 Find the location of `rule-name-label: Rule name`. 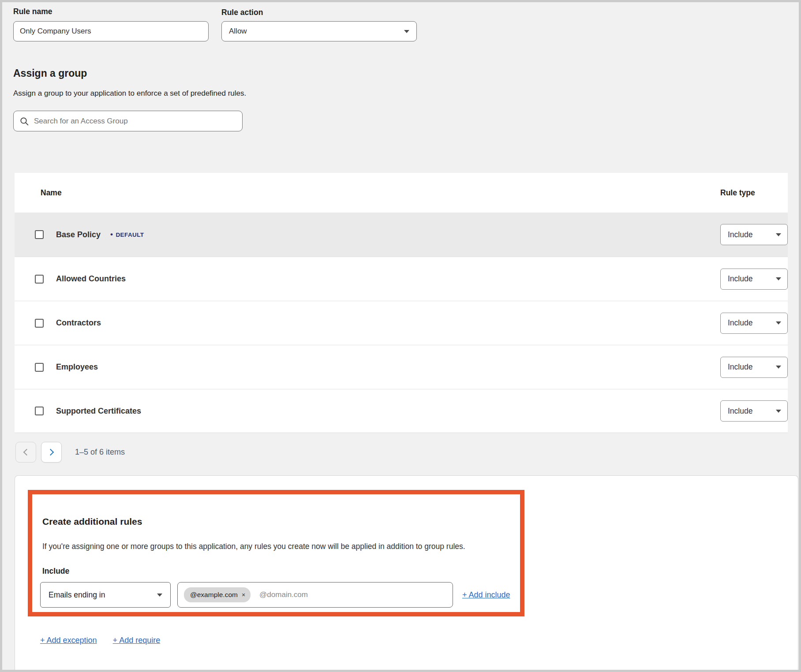

rule-name-label: Rule name is located at coordinates (33, 11).